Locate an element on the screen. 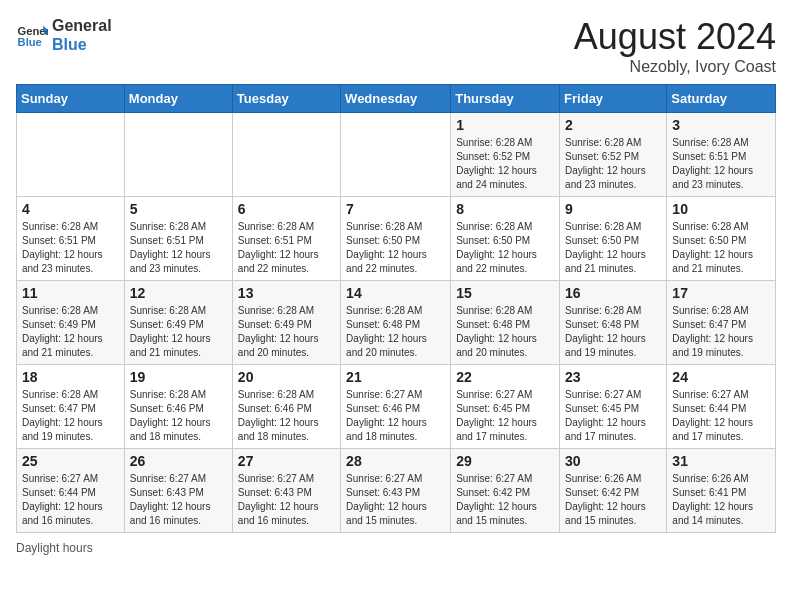  day-number: 1 is located at coordinates (505, 125).